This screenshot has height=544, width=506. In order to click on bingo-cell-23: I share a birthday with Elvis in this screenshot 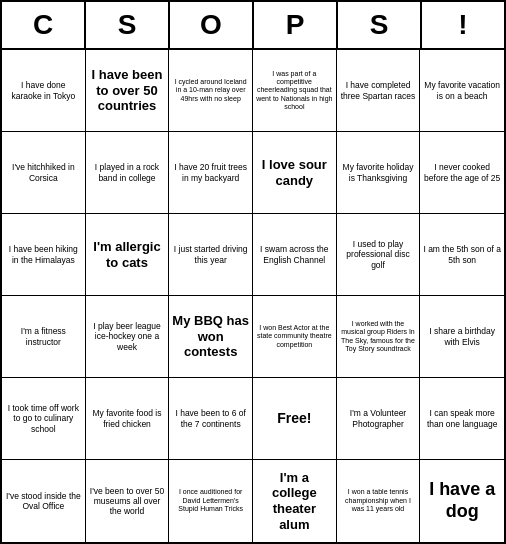, I will do `click(462, 337)`.